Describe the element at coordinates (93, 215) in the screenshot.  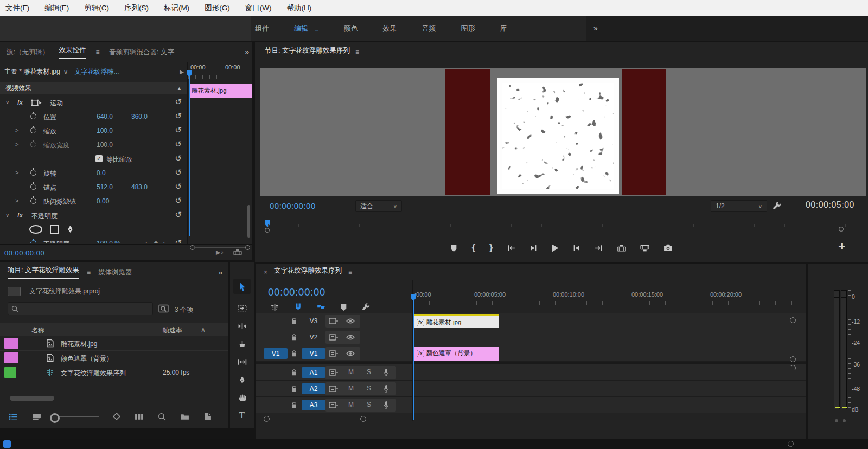
I see `opacity-effect-row: ∨ fx 不透明度 ↺` at that location.